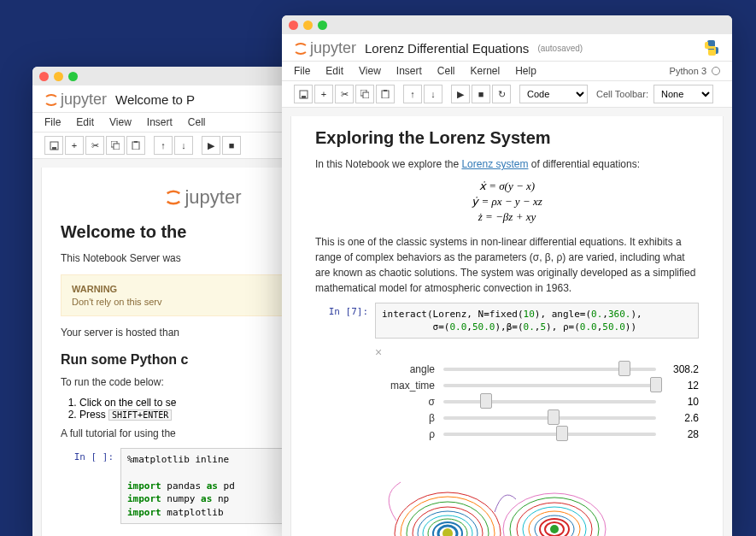 The height and width of the screenshot is (536, 756). I want to click on slider-σ: σ10, so click(536, 402).